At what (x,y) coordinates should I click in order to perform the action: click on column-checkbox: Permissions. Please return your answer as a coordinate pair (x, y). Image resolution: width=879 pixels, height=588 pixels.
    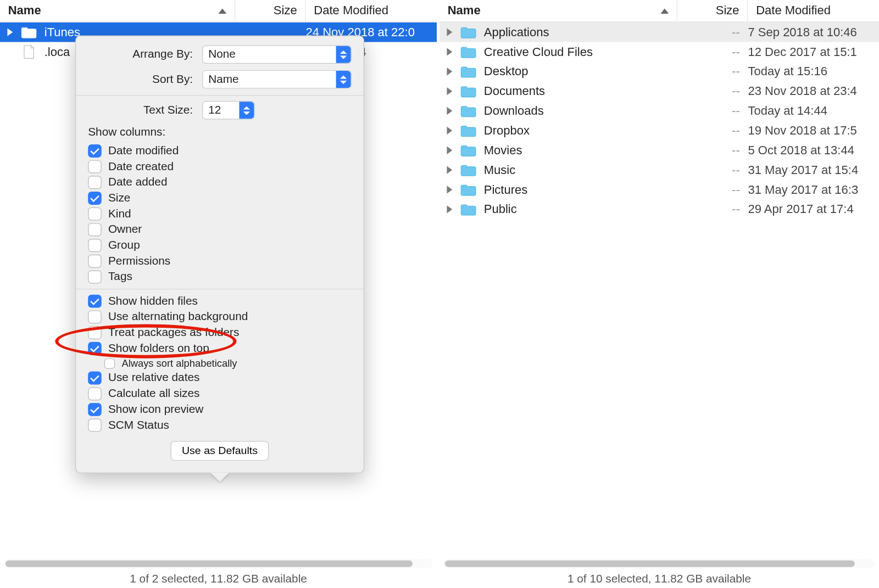
    Looking at the image, I should click on (220, 261).